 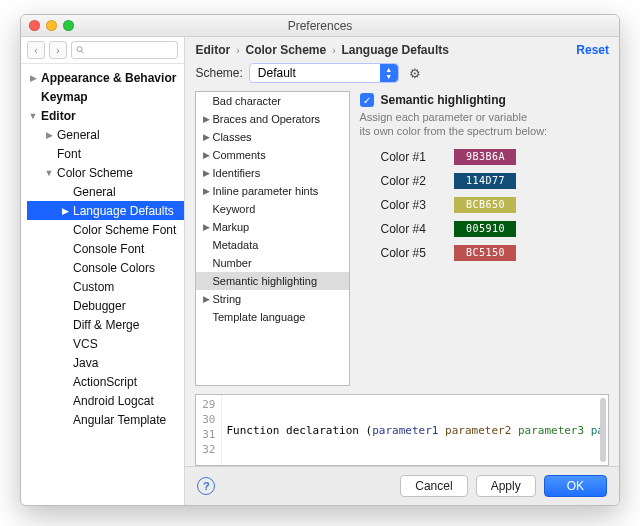 I want to click on color-row: Color #5BC5150, so click(x=494, y=253).